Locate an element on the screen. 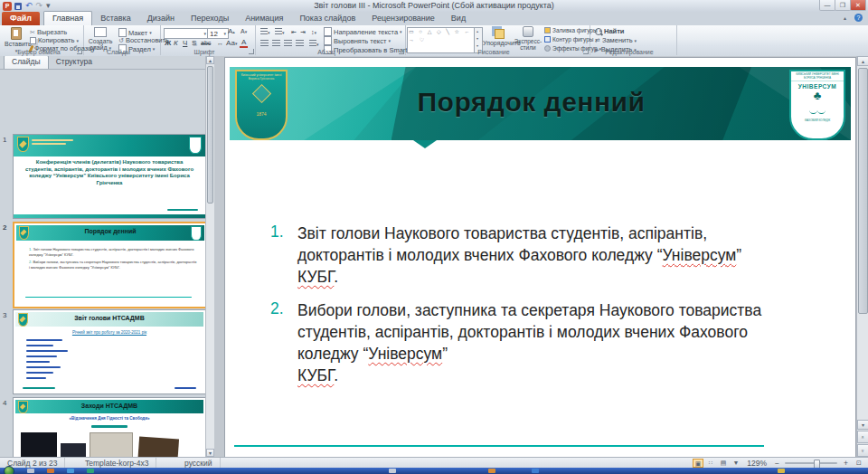 This screenshot has width=868, height=474. slide-thumbnail-3: Звіт голови НТСАДМВ Річний звіт про робо… is located at coordinates (109, 352).